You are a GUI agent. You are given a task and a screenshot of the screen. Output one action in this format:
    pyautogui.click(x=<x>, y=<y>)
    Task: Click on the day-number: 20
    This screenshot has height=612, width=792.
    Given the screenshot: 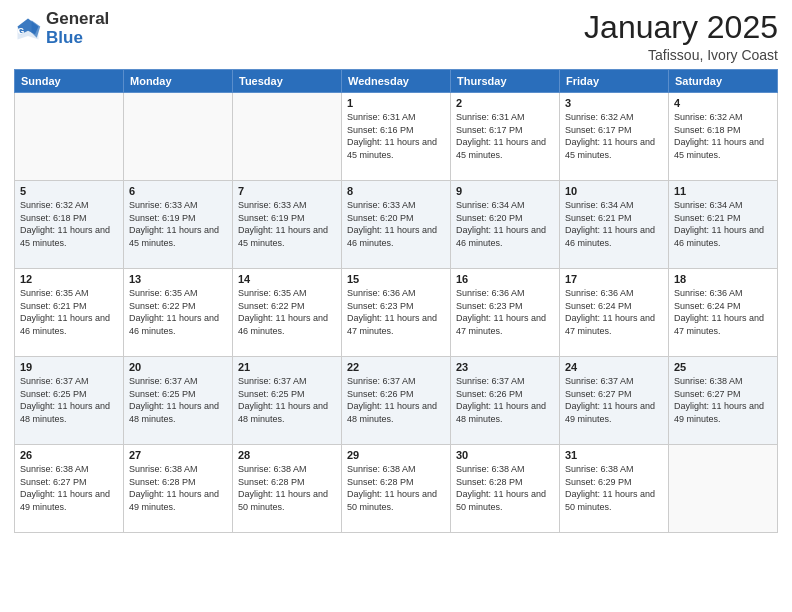 What is the action you would take?
    pyautogui.click(x=178, y=367)
    